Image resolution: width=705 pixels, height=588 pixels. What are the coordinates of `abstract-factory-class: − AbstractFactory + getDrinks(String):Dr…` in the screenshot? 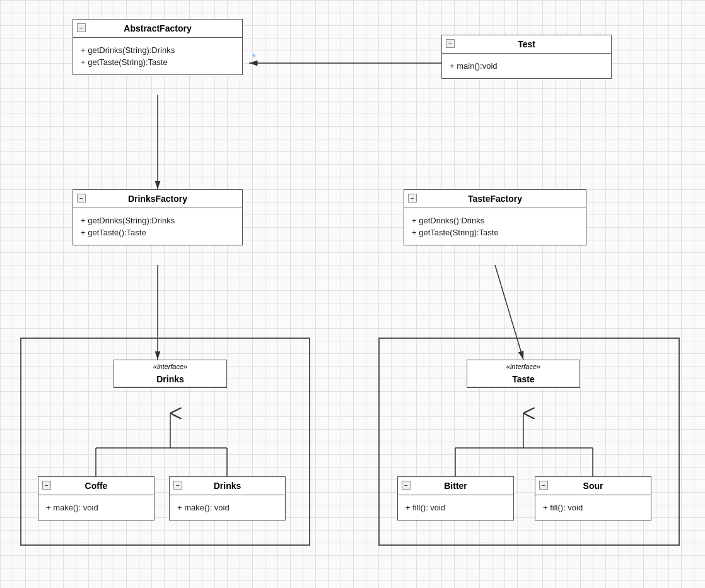 It's located at (158, 47).